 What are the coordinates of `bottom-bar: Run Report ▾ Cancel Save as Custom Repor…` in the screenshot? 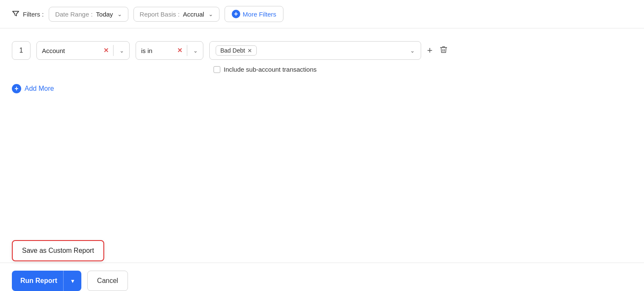 It's located at (322, 277).